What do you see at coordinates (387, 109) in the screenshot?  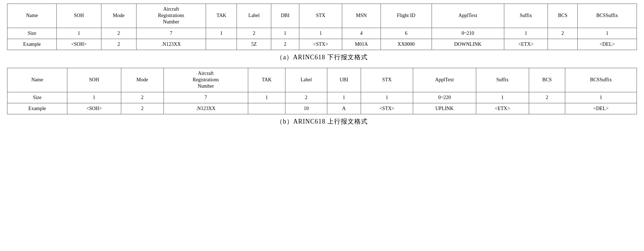 I see `cell-b-example-6: <STX>` at bounding box center [387, 109].